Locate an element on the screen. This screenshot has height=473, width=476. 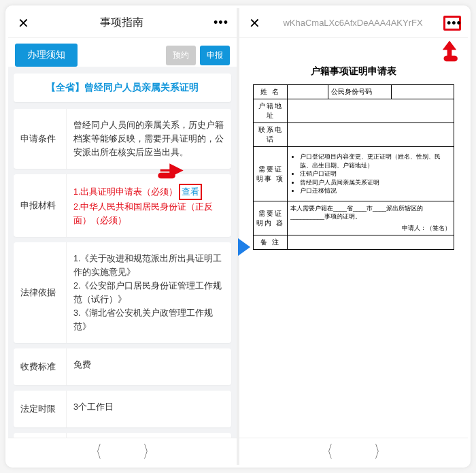
cell-content-label: 需要证明内 容 is located at coordinates (271, 218).